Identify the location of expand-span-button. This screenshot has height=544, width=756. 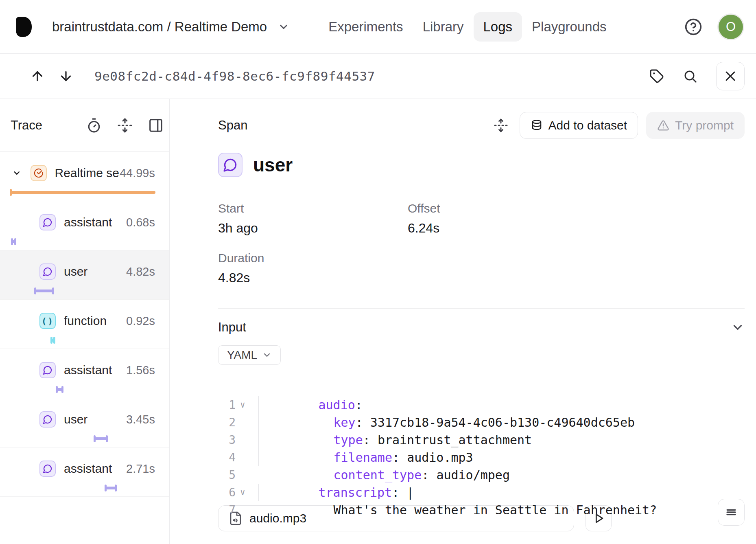
(501, 125).